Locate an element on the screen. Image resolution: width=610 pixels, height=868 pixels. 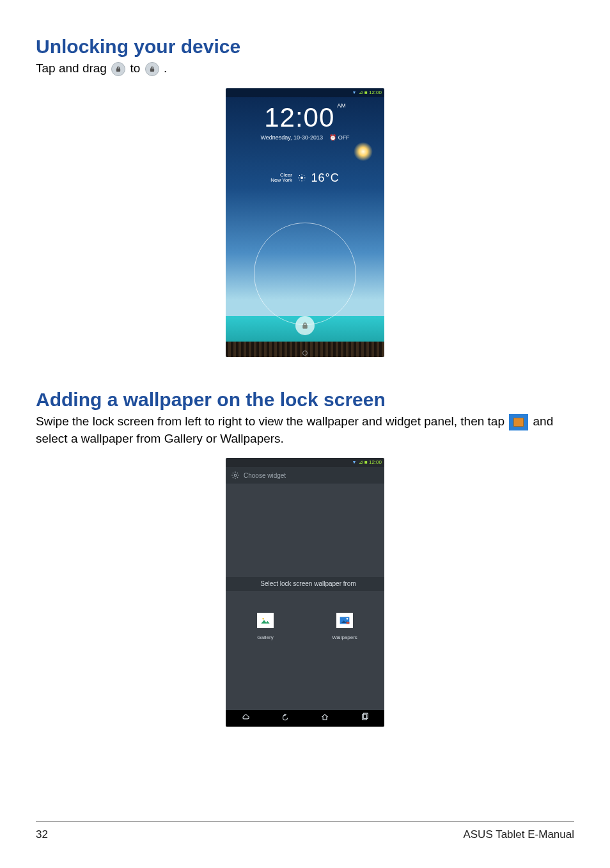
clock-time: 12:00 is located at coordinates (299, 118).